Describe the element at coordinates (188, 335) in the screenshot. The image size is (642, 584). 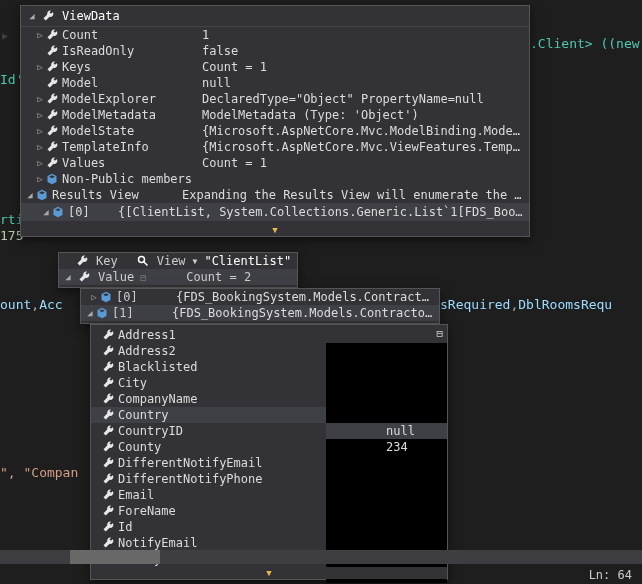
I see `property-name: Address1` at that location.